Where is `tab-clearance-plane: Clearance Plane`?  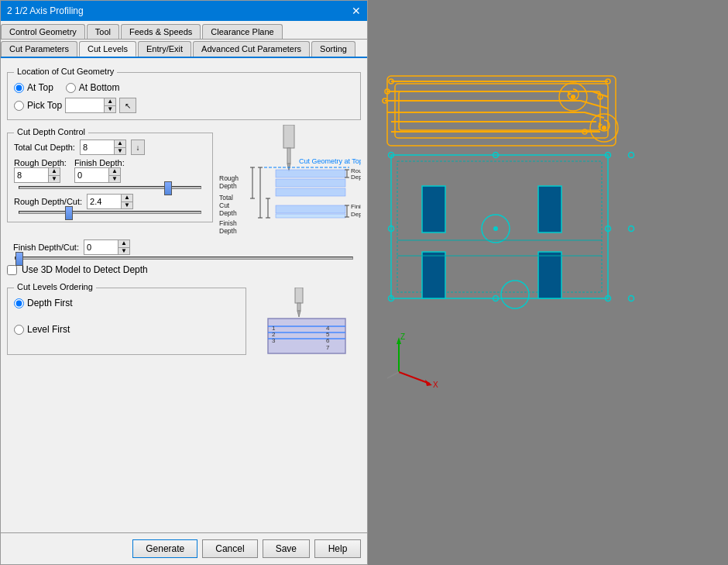 tab-clearance-plane: Clearance Plane is located at coordinates (242, 31).